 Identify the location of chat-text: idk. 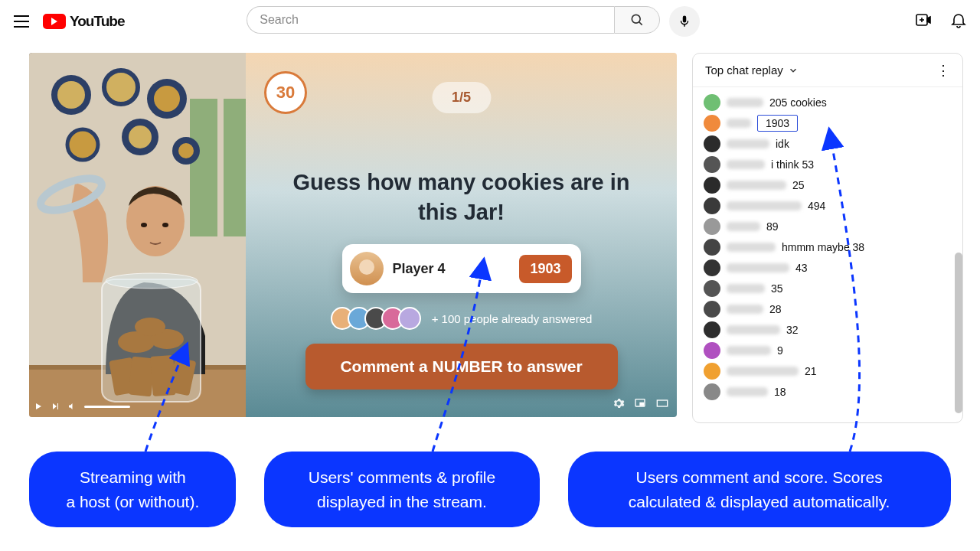
(782, 144).